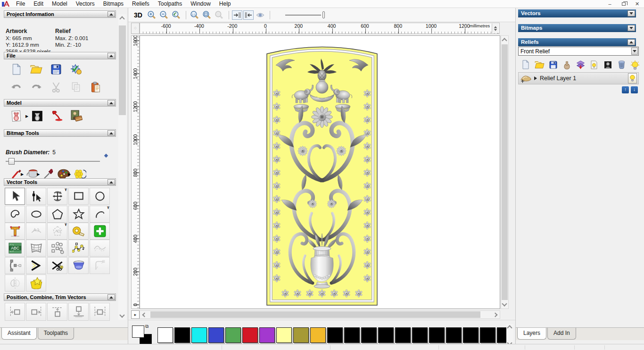  Describe the element at coordinates (631, 28) in the screenshot. I see `expand-bitmaps-icon` at that location.